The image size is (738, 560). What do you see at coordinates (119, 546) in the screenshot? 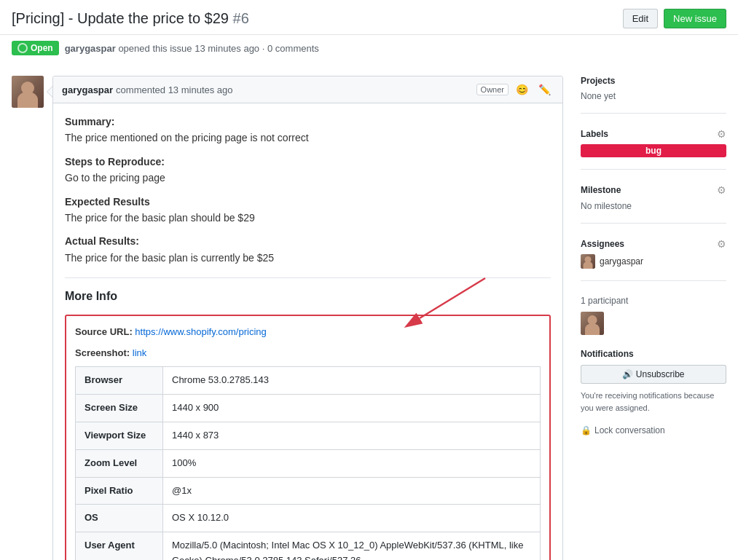
I see `table-cell-key: User Agent` at bounding box center [119, 546].